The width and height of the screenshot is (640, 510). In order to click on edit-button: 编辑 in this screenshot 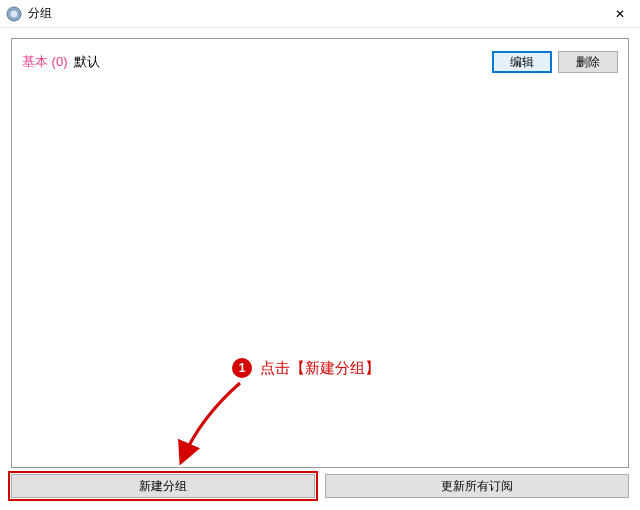, I will do `click(522, 62)`.